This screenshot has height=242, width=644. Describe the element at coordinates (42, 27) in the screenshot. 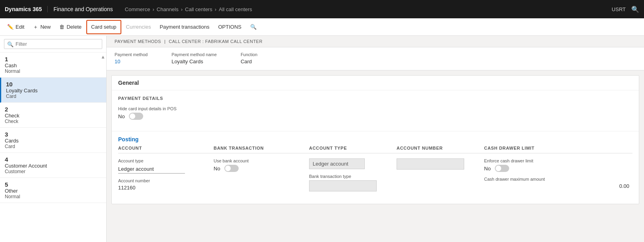

I see `new-button: ＋ New` at that location.